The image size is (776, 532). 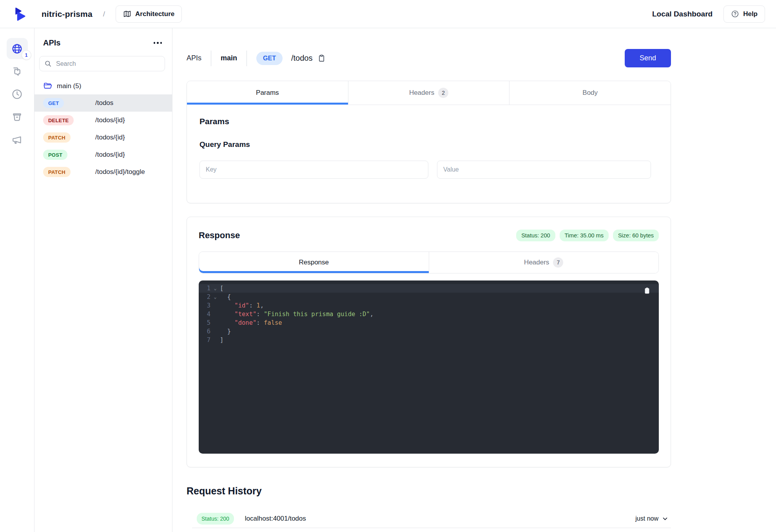 I want to click on rail-item-schedules, so click(x=17, y=94).